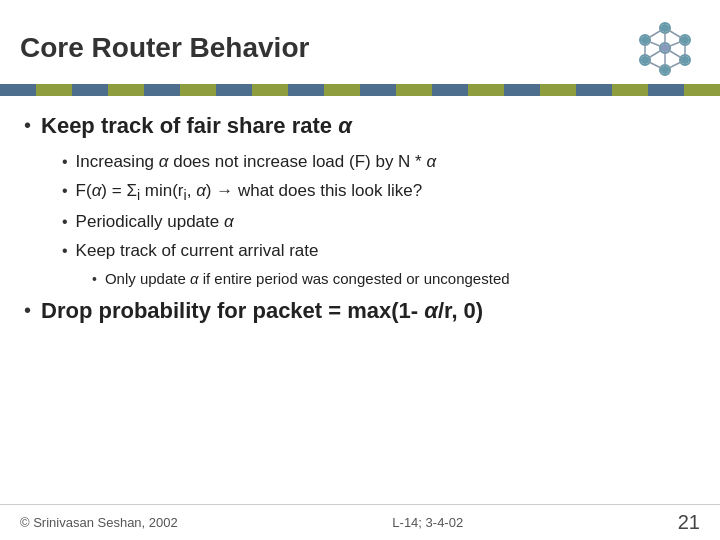 This screenshot has width=720, height=540. I want to click on l2-bullet-4-text: Keep track of current arrival rate, so click(198, 252).